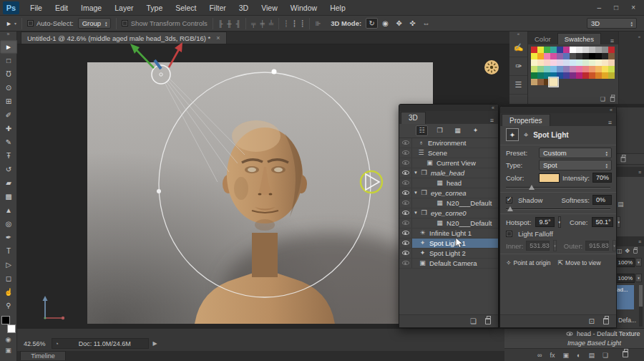 This screenshot has width=644, height=361. Describe the element at coordinates (416, 193) in the screenshot. I see `expand-arrow-icon: ▼` at that location.